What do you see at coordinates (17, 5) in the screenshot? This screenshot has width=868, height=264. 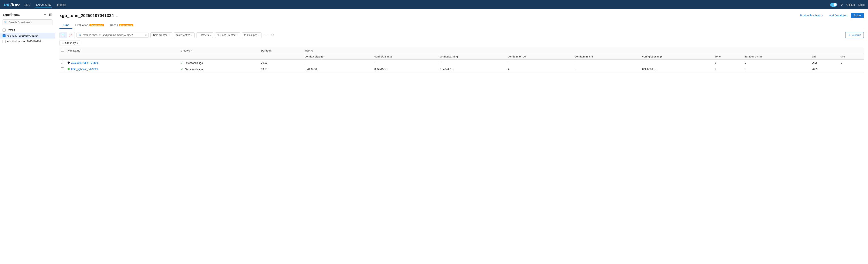 I see `logo: ml flow 2.19.0` at bounding box center [17, 5].